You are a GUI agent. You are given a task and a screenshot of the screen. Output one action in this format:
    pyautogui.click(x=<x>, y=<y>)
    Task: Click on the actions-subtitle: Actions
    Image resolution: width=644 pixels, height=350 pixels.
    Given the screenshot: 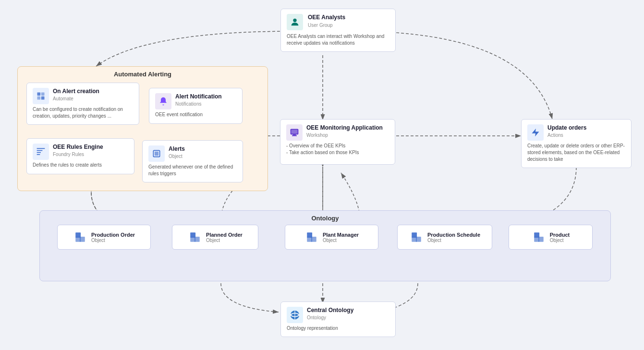 What is the action you would take?
    pyautogui.click(x=567, y=135)
    